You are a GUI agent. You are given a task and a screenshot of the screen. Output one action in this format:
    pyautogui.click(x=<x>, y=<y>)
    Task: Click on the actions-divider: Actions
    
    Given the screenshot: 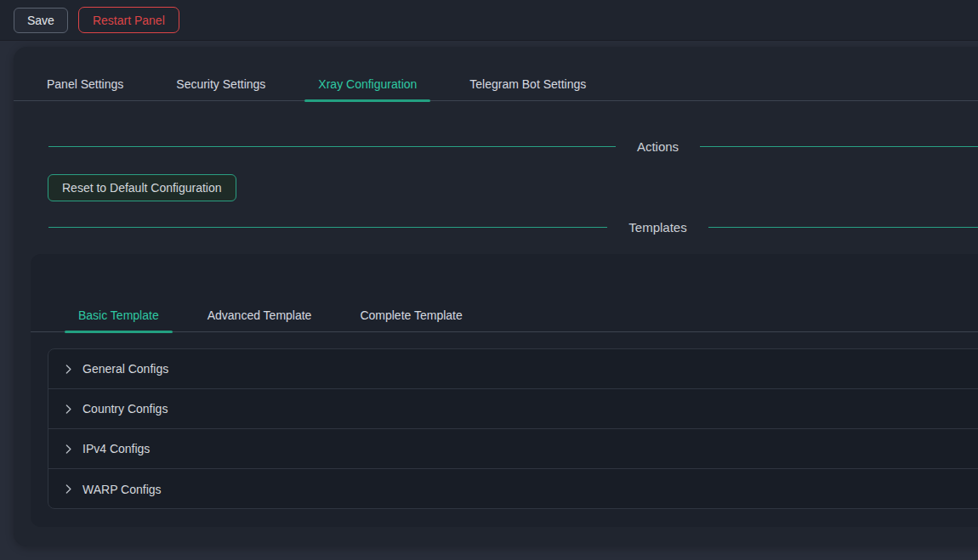 What is the action you would take?
    pyautogui.click(x=514, y=146)
    